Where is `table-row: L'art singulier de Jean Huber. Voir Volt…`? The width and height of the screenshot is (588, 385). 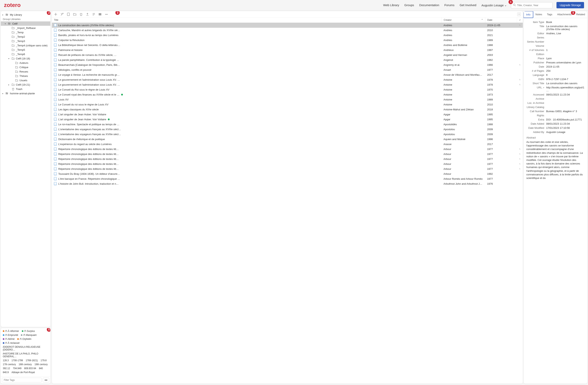 table-row: L'art singulier de Jean Huber. Voir Volt… is located at coordinates (287, 114).